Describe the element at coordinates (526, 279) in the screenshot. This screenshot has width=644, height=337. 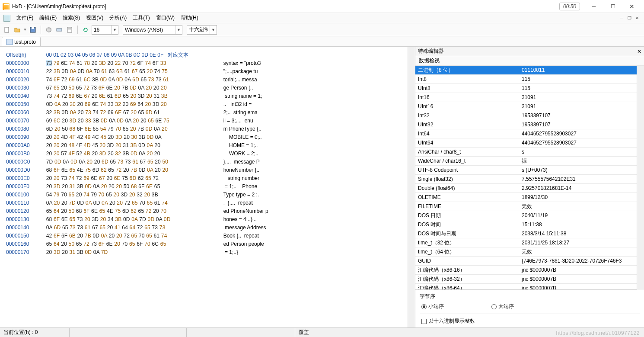
I see `inspector-row: 汇编代码（x86-32）jnc $0000007B` at that location.